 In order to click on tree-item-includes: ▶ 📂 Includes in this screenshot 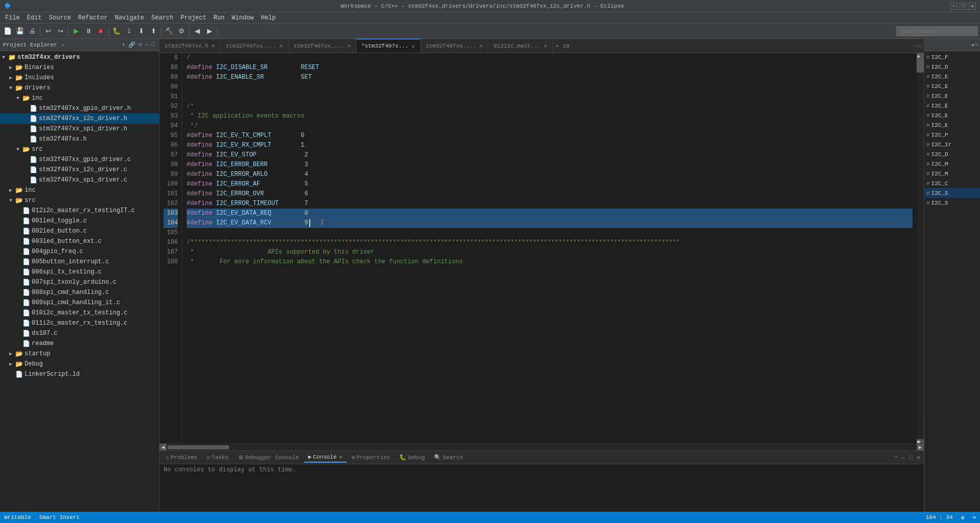, I will do `click(80, 78)`.